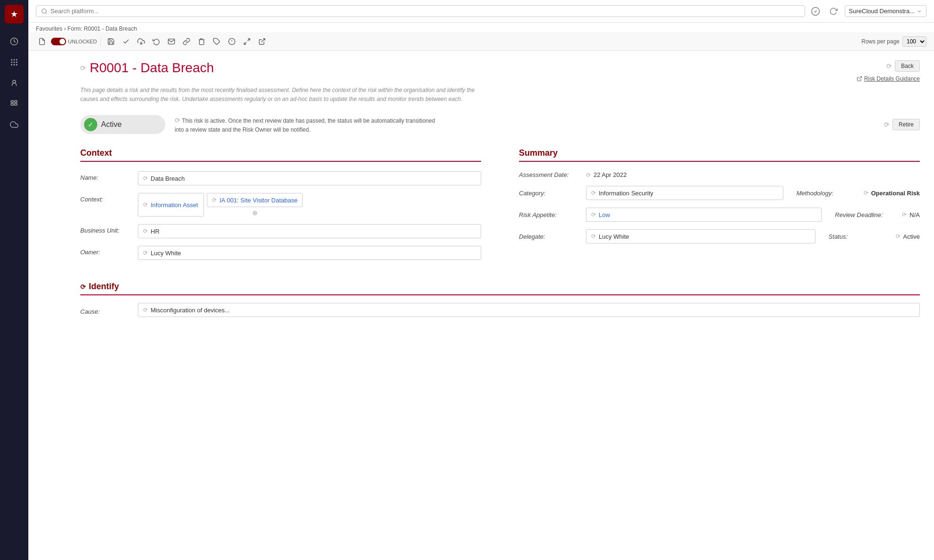 The image size is (934, 560). I want to click on name-value: Data Breach, so click(168, 178).